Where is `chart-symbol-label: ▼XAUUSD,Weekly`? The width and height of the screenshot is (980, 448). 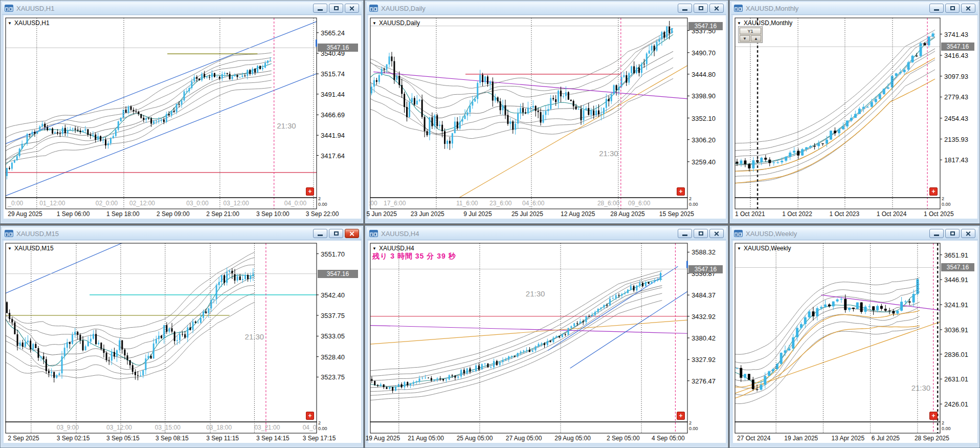
chart-symbol-label: ▼XAUUSD,Weekly is located at coordinates (764, 248).